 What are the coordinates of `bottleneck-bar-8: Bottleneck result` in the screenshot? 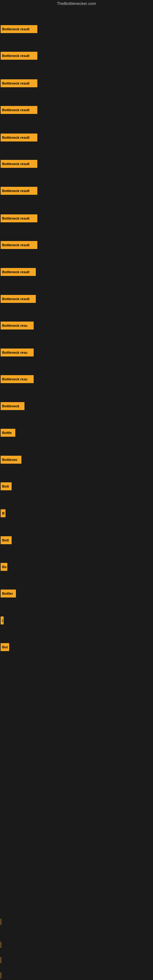 It's located at (19, 245).